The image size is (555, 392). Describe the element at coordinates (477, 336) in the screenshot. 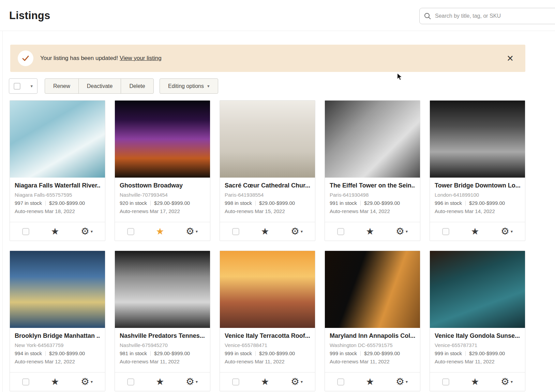

I see `listing-title: Venice Italy Gondola Sunse...` at that location.